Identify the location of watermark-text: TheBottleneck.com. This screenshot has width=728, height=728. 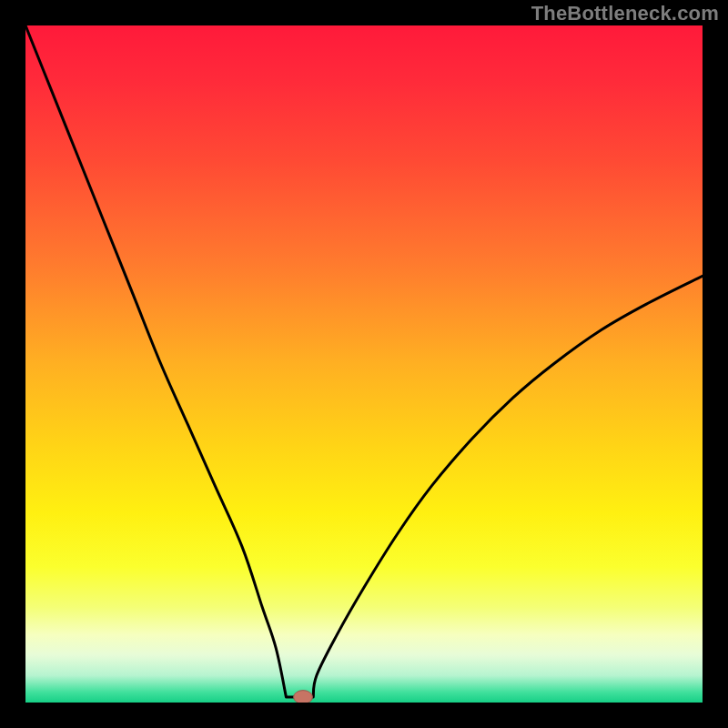
(625, 14).